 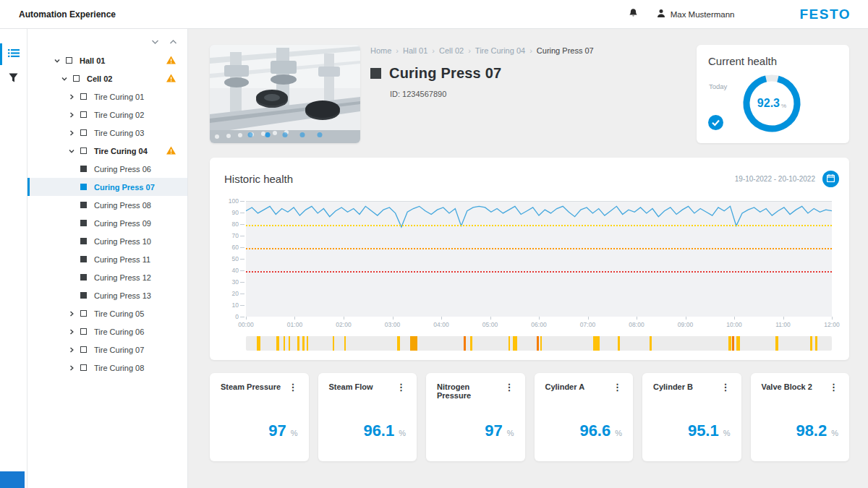 I want to click on calendar-icon, so click(x=830, y=179).